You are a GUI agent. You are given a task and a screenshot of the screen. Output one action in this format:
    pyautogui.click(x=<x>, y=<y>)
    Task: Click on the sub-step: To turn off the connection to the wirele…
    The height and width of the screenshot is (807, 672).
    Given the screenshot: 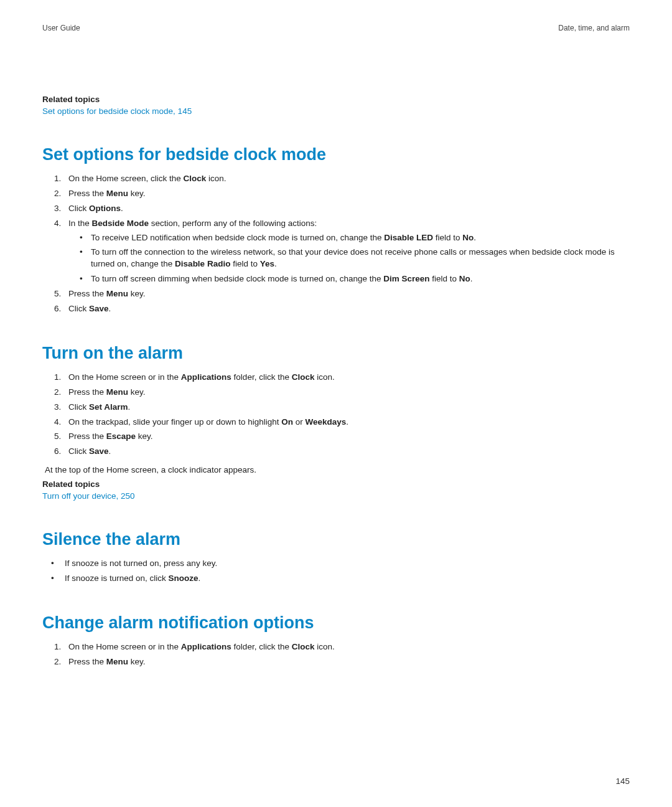 What is the action you would take?
    pyautogui.click(x=355, y=258)
    